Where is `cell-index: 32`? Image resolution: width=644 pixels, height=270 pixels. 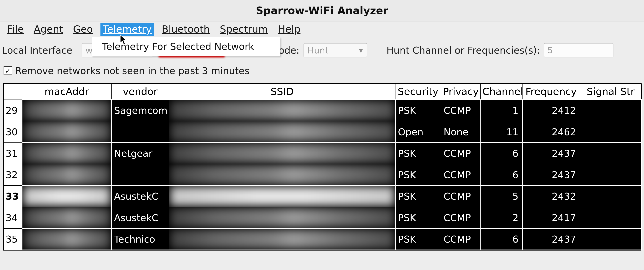
cell-index: 32 is located at coordinates (13, 175).